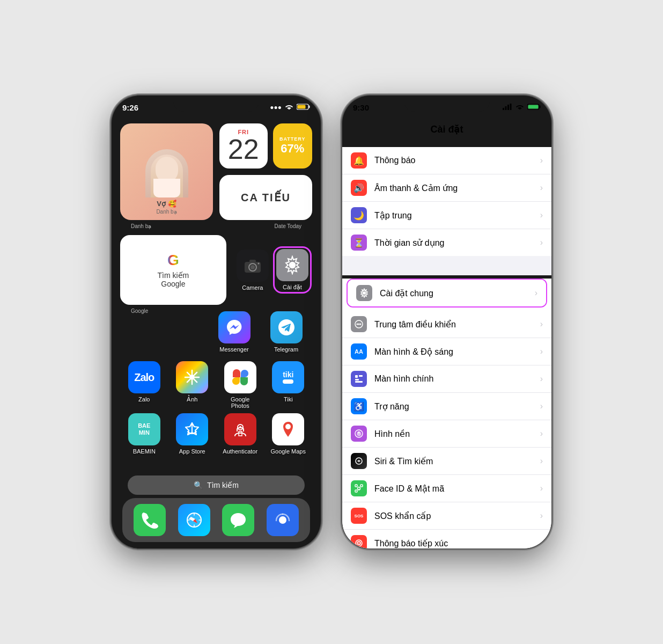 The width and height of the screenshot is (663, 644). What do you see at coordinates (150, 520) in the screenshot?
I see `phone-app-icon` at bounding box center [150, 520].